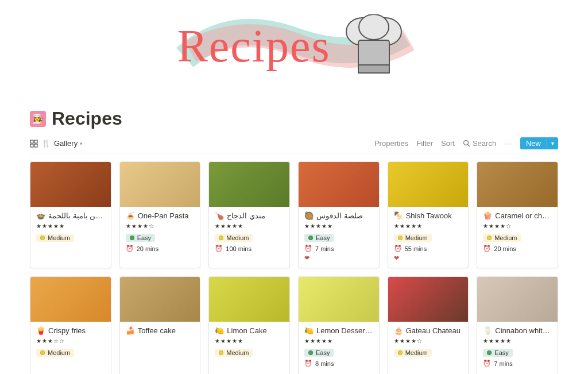  What do you see at coordinates (428, 215) in the screenshot?
I see `recipe-card: 🍢Shish Tawook★★★★★Medium⏰55 mins❤` at bounding box center [428, 215].